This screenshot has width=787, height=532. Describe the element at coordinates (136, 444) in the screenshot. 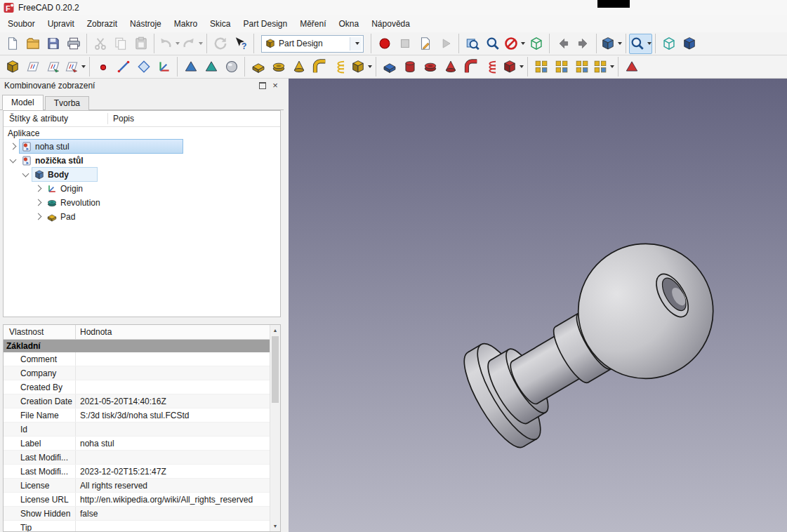

I see `property-label: Labelnoha stul` at that location.